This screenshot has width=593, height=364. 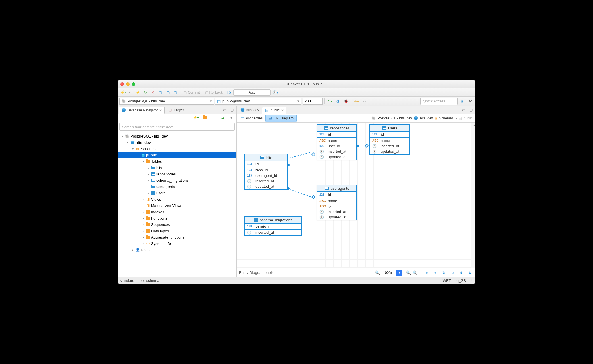 I want to click on print-icon: 🖨, so click(x=461, y=273).